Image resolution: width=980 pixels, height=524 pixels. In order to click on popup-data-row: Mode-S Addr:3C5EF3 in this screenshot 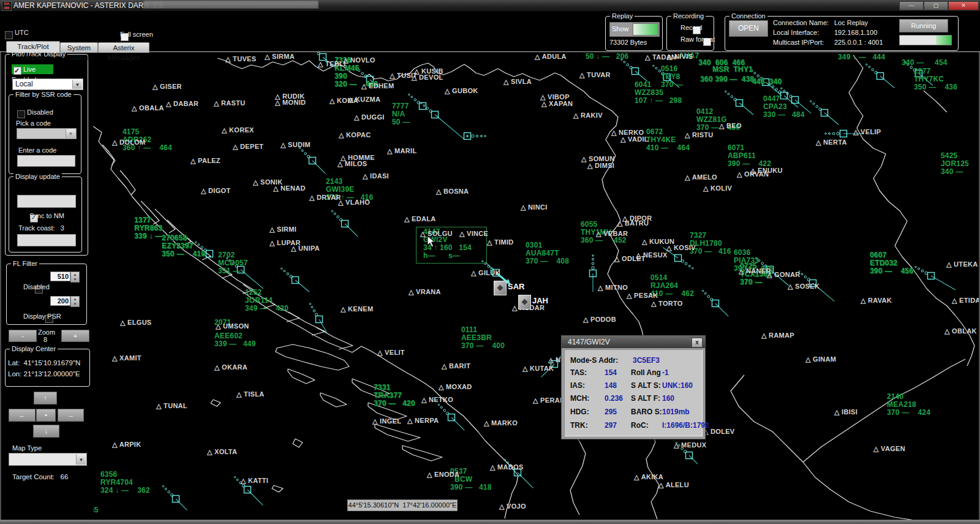, I will do `click(633, 360)`.